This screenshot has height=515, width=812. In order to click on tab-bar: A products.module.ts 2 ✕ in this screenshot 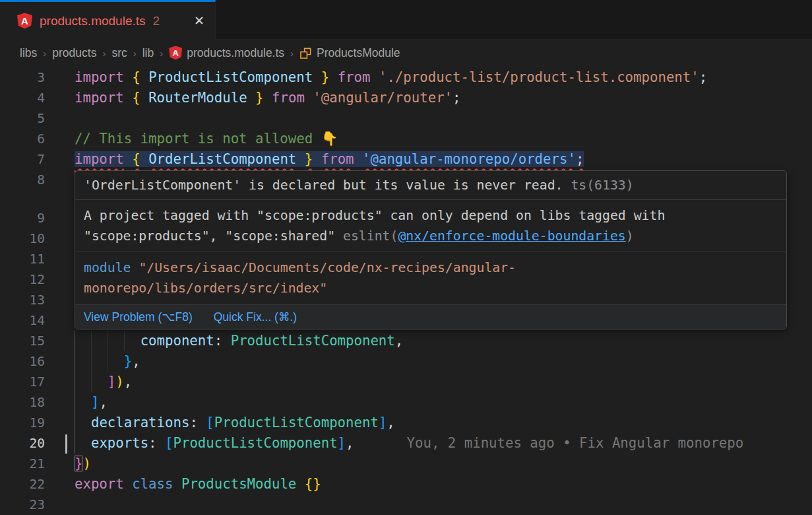, I will do `click(406, 20)`.